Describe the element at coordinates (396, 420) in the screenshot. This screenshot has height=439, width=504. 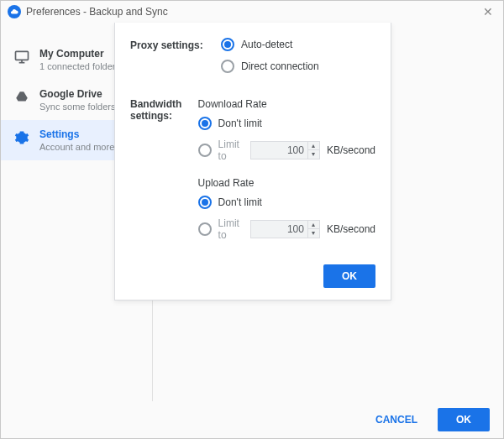
I see `cancel-button: CANCEL` at that location.